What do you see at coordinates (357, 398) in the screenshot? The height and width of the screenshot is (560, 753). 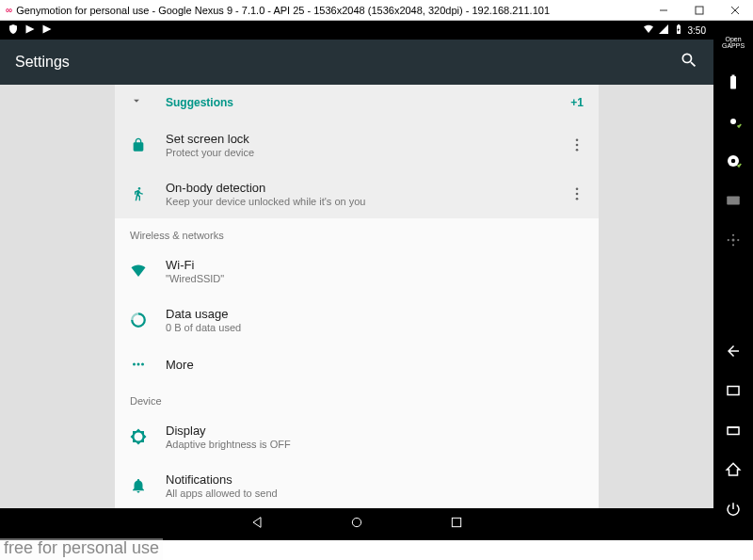 I see `section-header-device: Device` at bounding box center [357, 398].